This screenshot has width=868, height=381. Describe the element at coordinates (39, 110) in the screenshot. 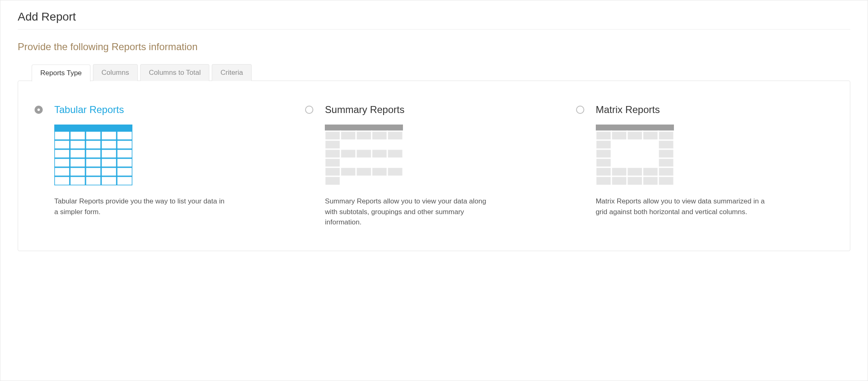

I see `radio-tabular` at that location.